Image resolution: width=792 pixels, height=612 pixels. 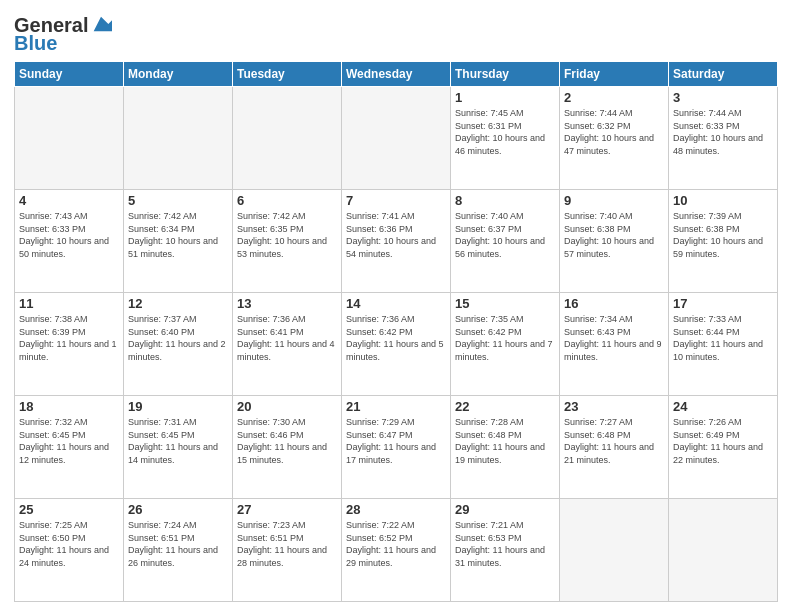 What do you see at coordinates (506, 550) in the screenshot?
I see `calendar-cell: 29Sunrise: 7:21 AM Sunset: 6:53 PM Dayli…` at bounding box center [506, 550].